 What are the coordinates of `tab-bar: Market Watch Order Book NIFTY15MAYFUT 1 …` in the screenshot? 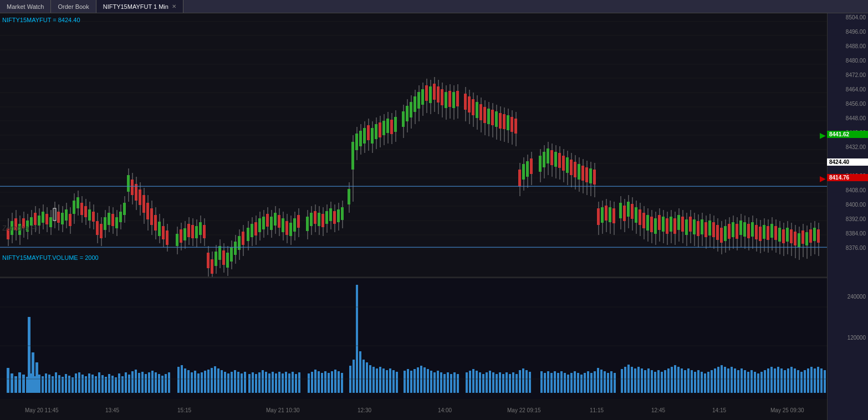 It's located at (434, 7).